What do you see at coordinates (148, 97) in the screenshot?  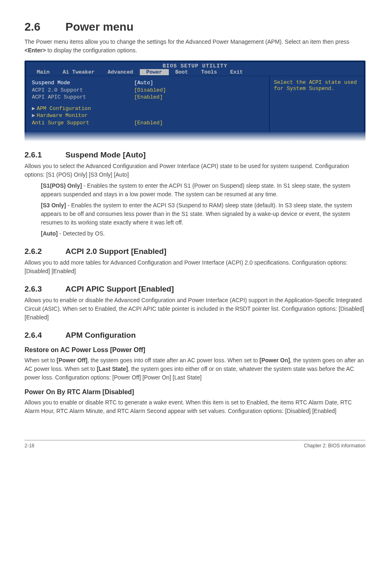 I see `bios-item-acpi-apic: ACPI APIC Support [Enabled]` at bounding box center [148, 97].